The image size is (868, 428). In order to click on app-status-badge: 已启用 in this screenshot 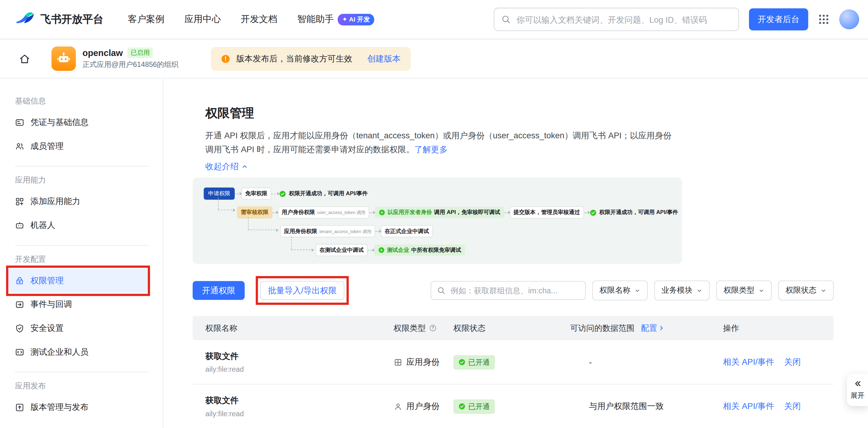, I will do `click(140, 53)`.